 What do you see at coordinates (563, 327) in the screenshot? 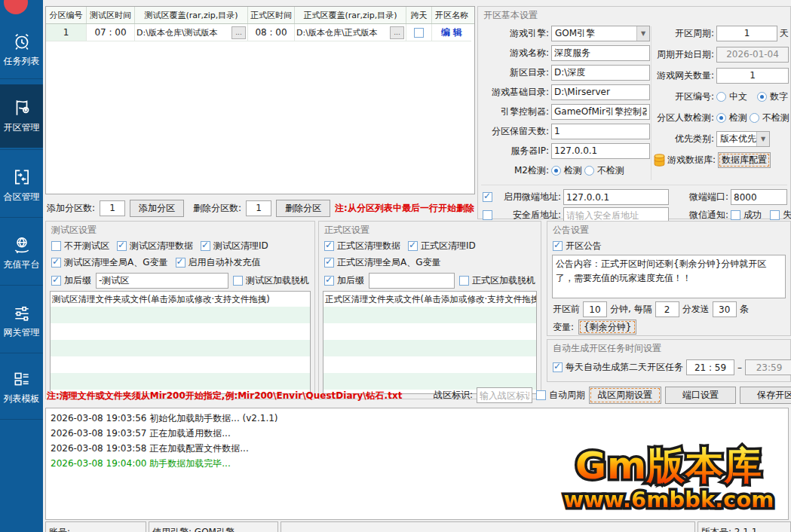
I see `variable-label: 变量:` at bounding box center [563, 327].